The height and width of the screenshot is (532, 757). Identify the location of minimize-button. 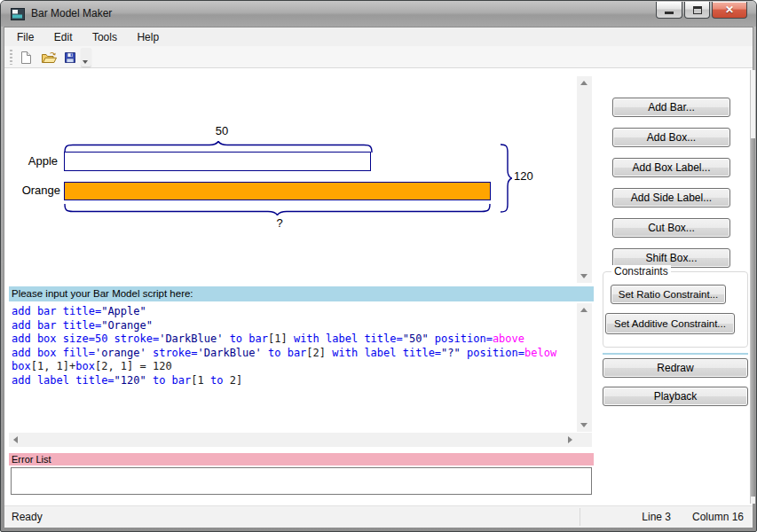
(669, 11).